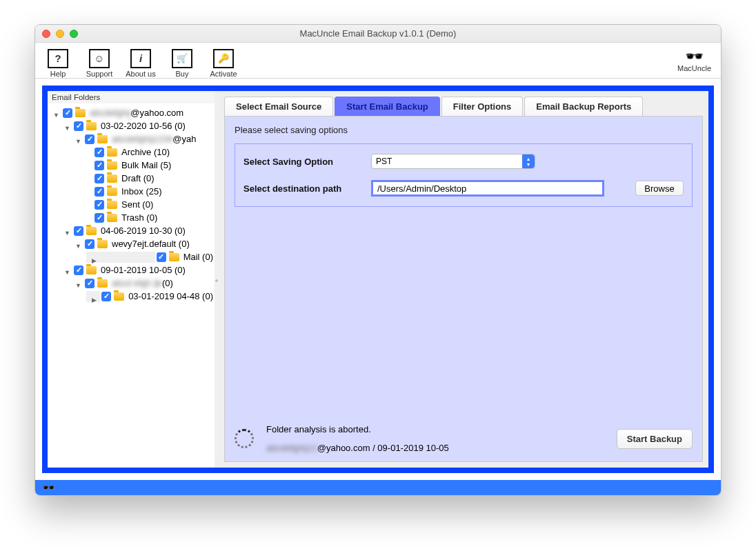 This screenshot has height=551, width=756. What do you see at coordinates (131, 204) in the screenshot?
I see `tree-leaf: Sent (0)` at bounding box center [131, 204].